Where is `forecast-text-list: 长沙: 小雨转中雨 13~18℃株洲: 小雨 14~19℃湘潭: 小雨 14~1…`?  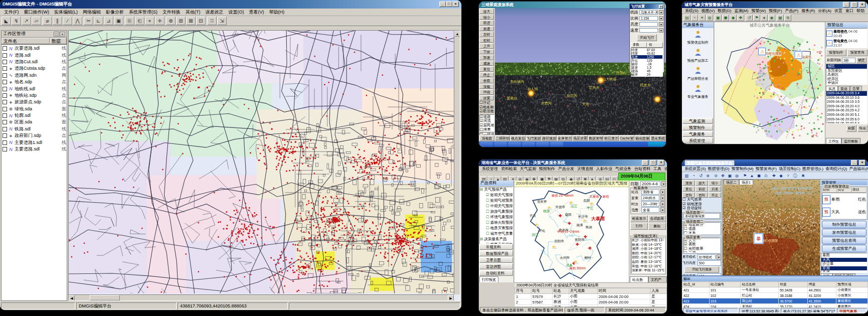
forecast-text-list: 长沙: 小雨转中雨 13~18℃株洲: 小雨 14~19℃湘潭: 小雨 14~1… is located at coordinates (648, 256).